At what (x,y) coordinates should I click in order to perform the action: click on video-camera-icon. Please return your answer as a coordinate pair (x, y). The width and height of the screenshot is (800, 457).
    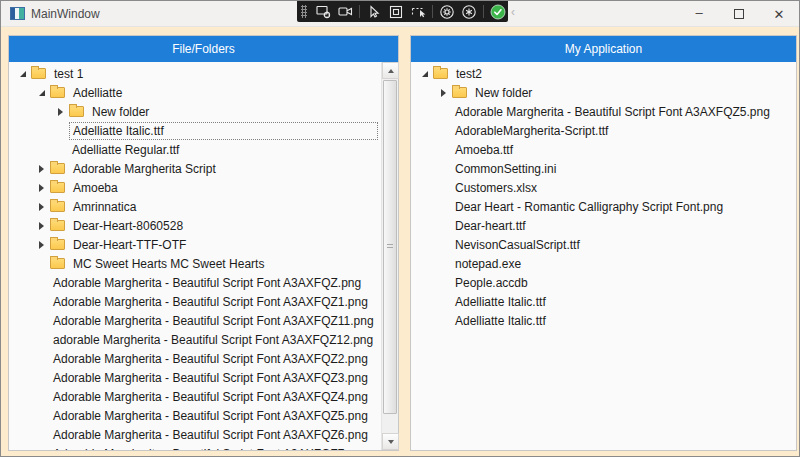
    Looking at the image, I should click on (345, 12).